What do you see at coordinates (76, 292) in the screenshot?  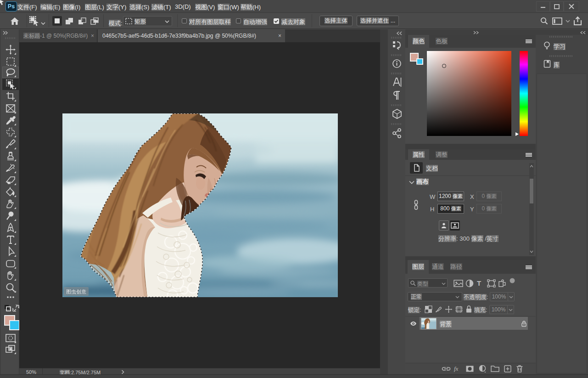 I see `svg-text: 图虫创意` at bounding box center [76, 292].